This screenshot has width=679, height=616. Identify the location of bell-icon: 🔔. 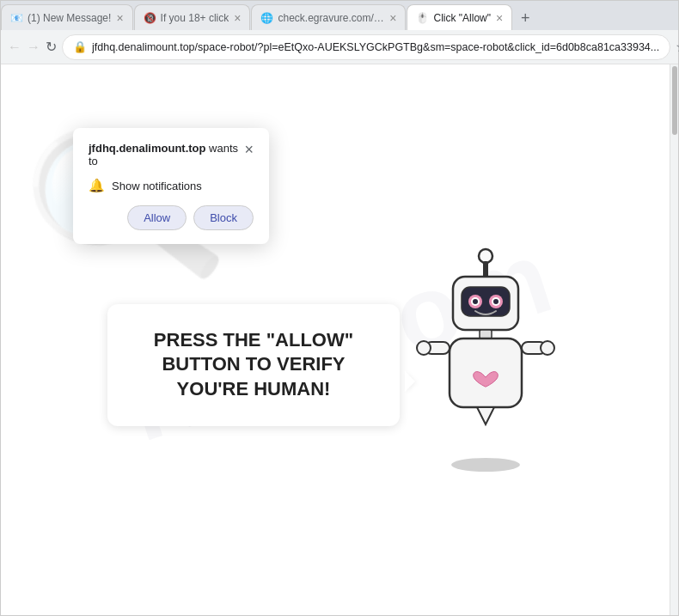
(96, 186).